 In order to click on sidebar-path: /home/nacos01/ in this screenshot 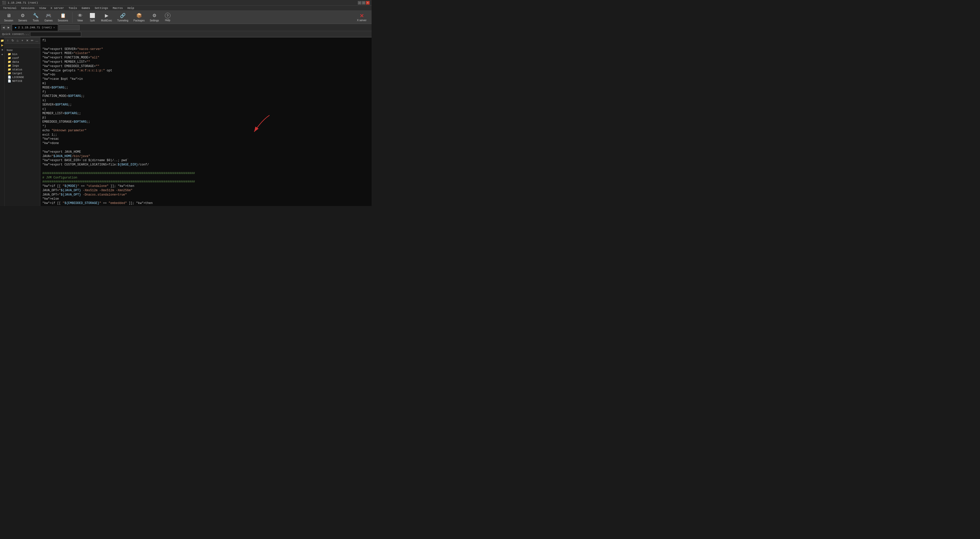, I will do `click(22, 46)`.